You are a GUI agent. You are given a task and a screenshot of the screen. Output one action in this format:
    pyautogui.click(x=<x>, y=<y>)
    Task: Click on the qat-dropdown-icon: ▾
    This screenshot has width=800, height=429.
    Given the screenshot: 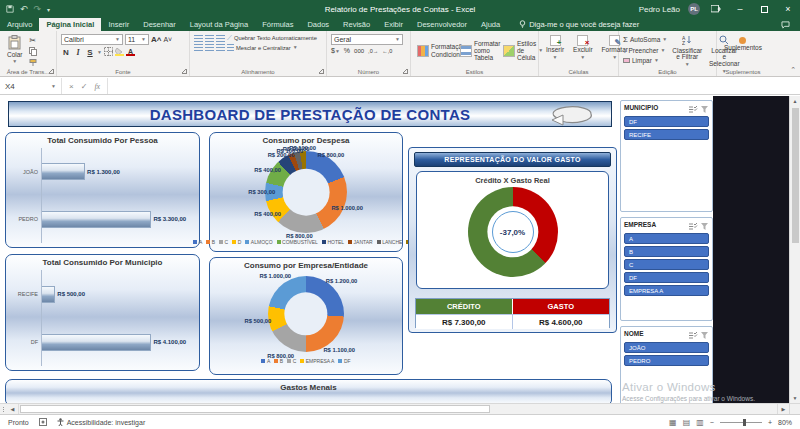 What is the action you would take?
    pyautogui.click(x=48, y=10)
    